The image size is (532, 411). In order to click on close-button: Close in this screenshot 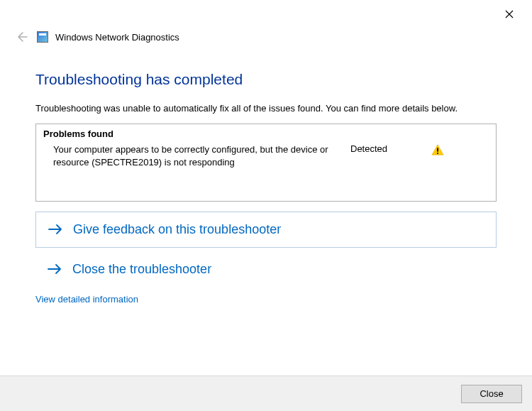, I will do `click(492, 394)`.